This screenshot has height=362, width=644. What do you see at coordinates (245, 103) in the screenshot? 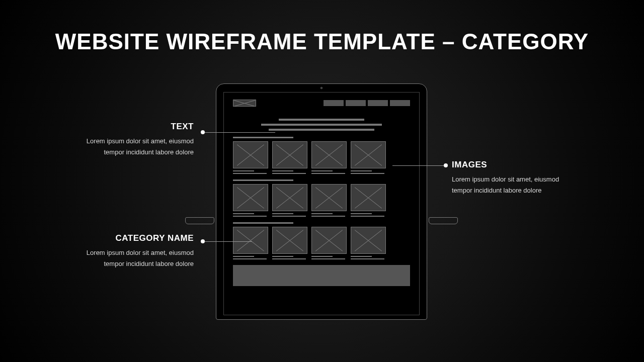
I see `logo-placeholder` at bounding box center [245, 103].